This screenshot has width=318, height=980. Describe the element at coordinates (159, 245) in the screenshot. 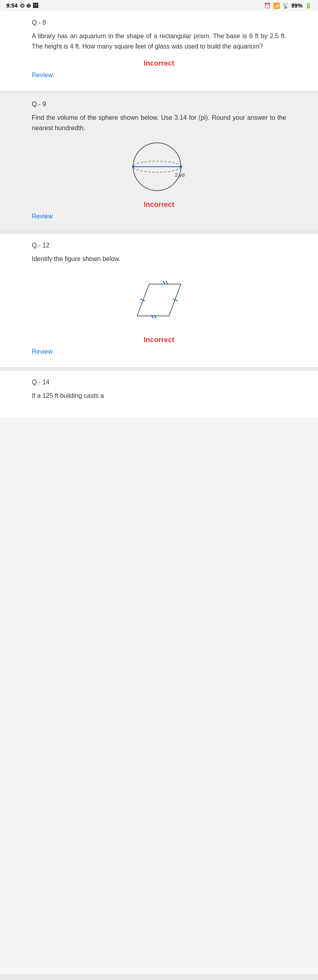

I see `q12-number: Q.- 12` at that location.